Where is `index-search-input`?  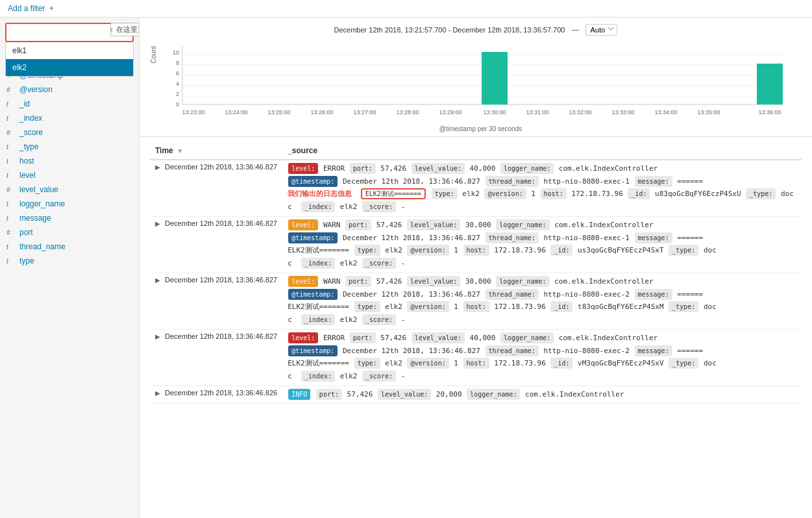 index-search-input is located at coordinates (69, 32).